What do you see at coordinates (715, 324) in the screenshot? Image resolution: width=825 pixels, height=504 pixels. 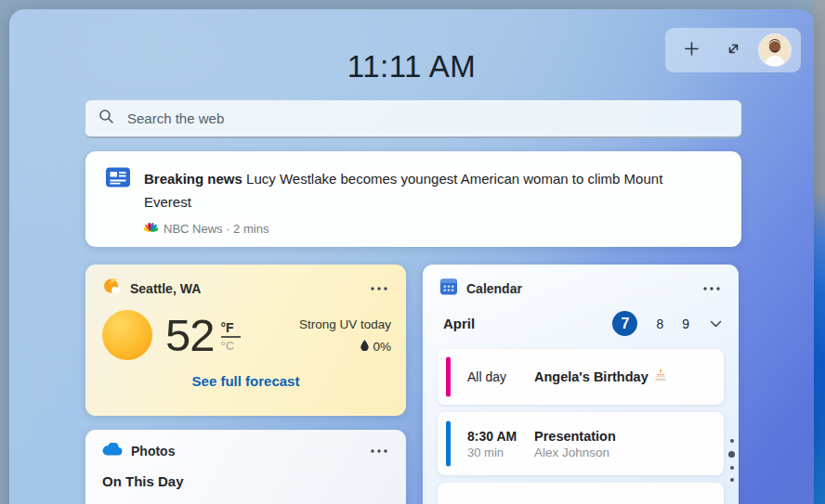 I see `chevron-down-icon` at bounding box center [715, 324].